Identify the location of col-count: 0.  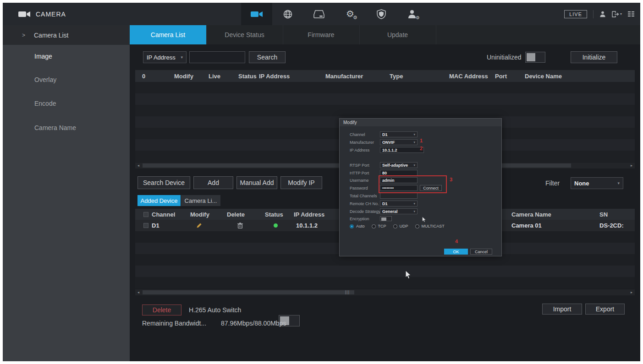
(144, 76).